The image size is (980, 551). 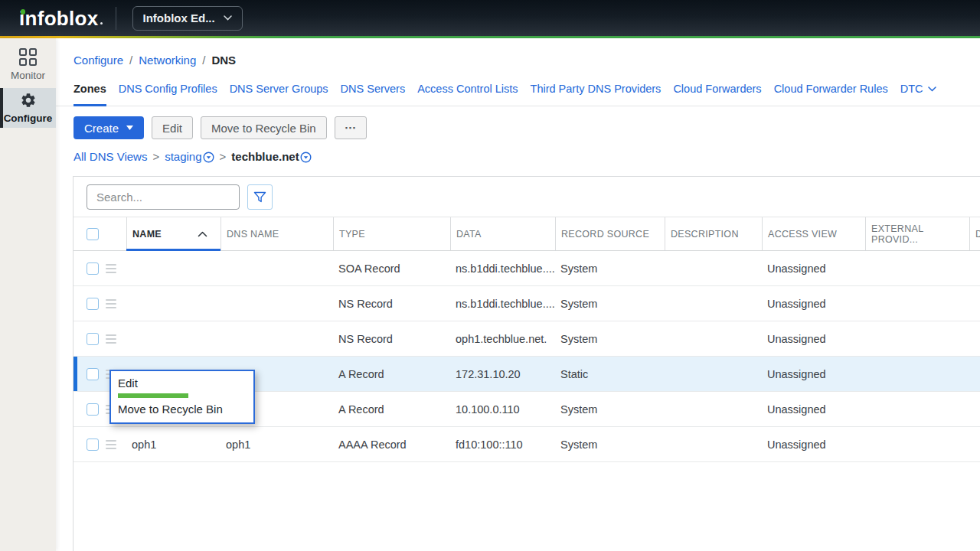 What do you see at coordinates (28, 64) in the screenshot?
I see `sidebar-item-monitor: Monitor` at bounding box center [28, 64].